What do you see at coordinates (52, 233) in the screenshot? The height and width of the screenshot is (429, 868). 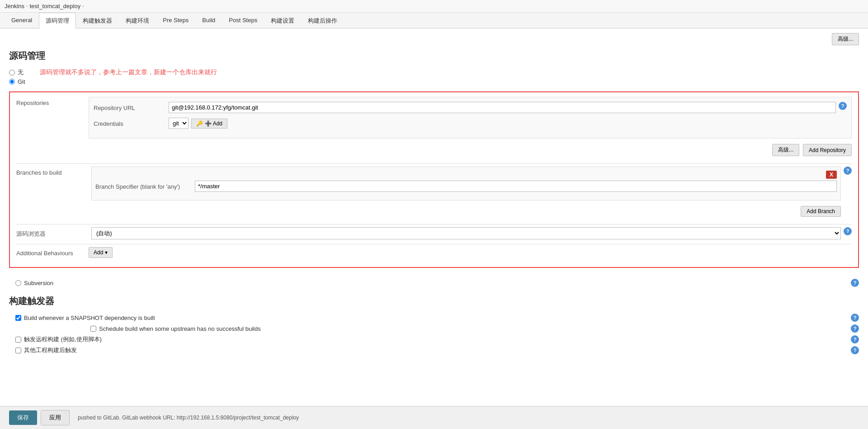 I see `source-browser-label: 源码浏览器` at bounding box center [52, 233].